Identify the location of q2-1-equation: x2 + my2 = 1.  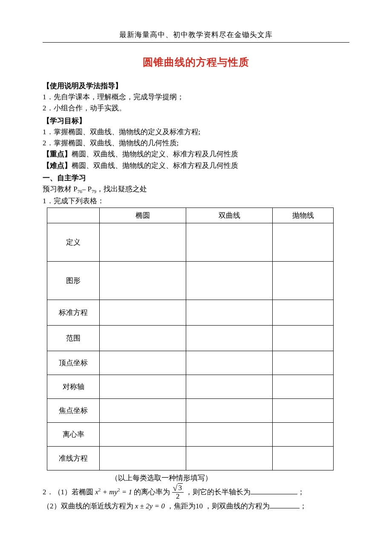
(113, 492).